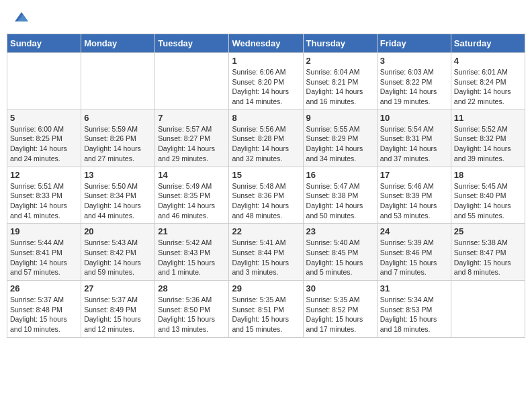 This screenshot has width=532, height=411. I want to click on page-header, so click(266, 17).